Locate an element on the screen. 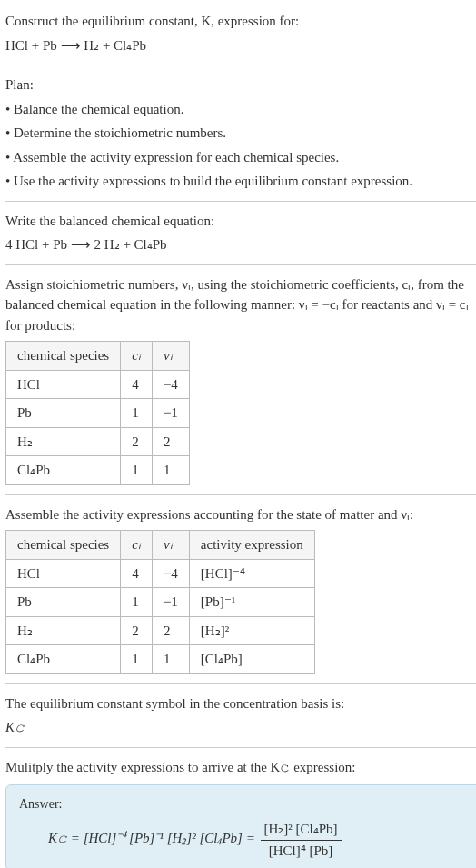  answer-box: Answer: K𝚌 = [HCl]⁻⁴ [Pb]⁻¹ [H₂]² [Cl₄Pb… is located at coordinates (241, 826).